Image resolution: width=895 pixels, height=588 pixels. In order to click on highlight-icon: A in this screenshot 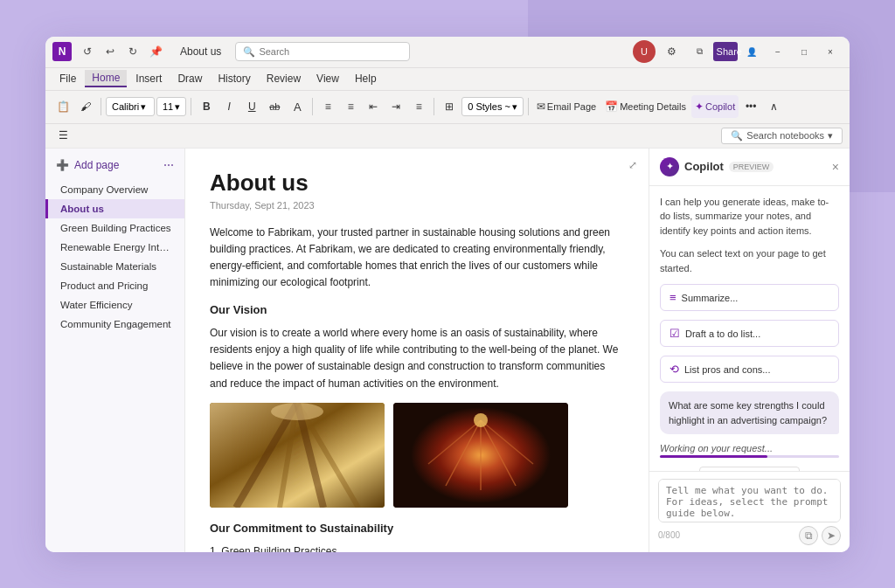, I will do `click(297, 107)`.